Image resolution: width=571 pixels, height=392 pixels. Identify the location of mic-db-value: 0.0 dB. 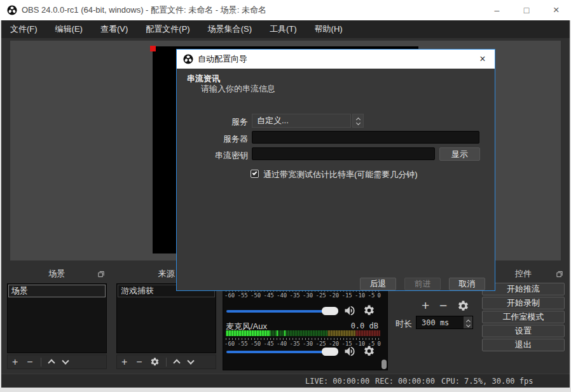
(365, 326).